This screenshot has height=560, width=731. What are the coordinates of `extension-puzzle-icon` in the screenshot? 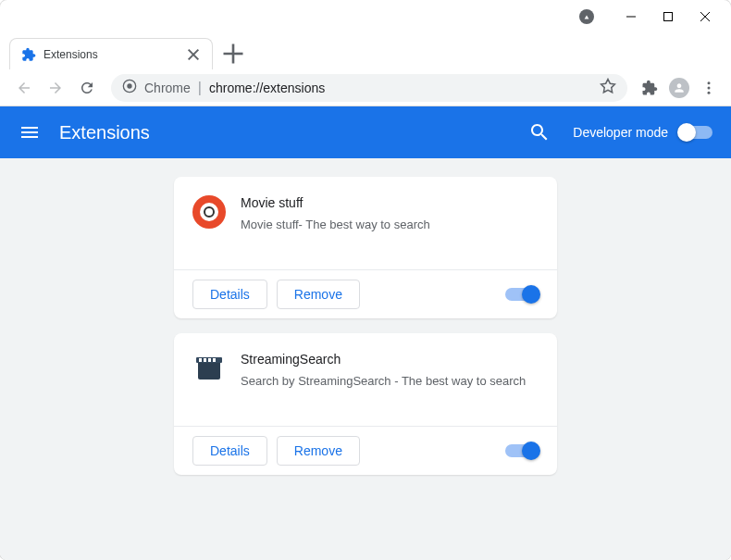 It's located at (29, 55).